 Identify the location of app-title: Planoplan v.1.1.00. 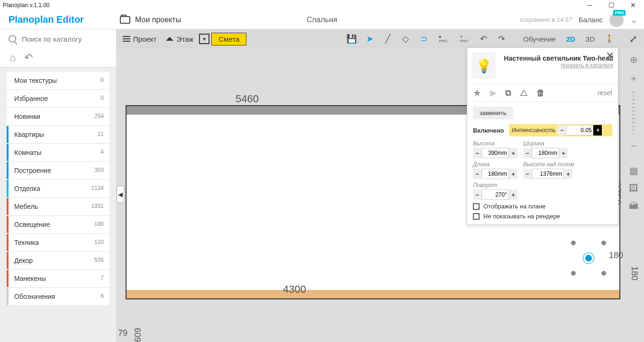
(27, 5).